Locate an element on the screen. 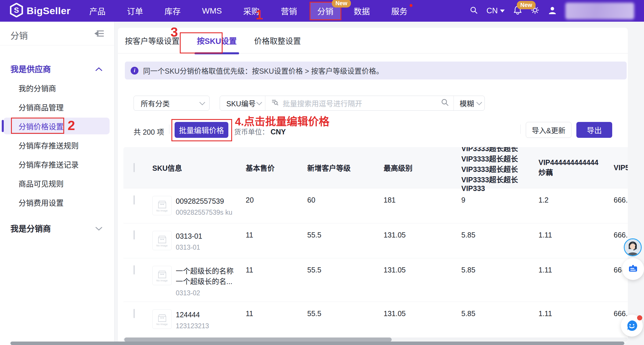 The width and height of the screenshot is (644, 345). user-account-blurred is located at coordinates (600, 11).